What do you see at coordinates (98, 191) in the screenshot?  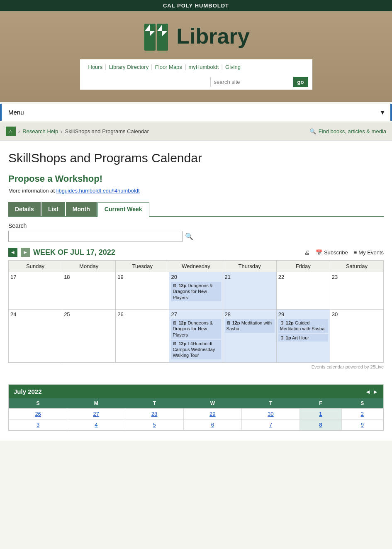 I see `propose-link: libguides.humboldt.edu/l4humboldt` at bounding box center [98, 191].